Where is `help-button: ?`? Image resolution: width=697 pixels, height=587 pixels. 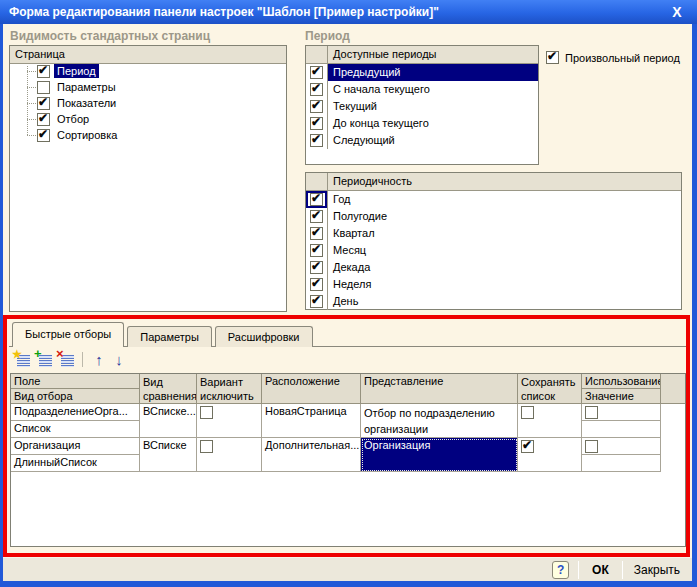
help-button: ? is located at coordinates (560, 570).